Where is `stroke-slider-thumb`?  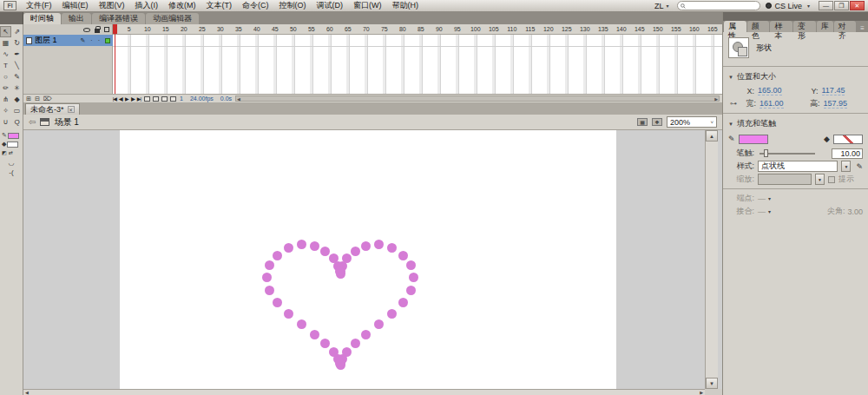 stroke-slider-thumb is located at coordinates (766, 153).